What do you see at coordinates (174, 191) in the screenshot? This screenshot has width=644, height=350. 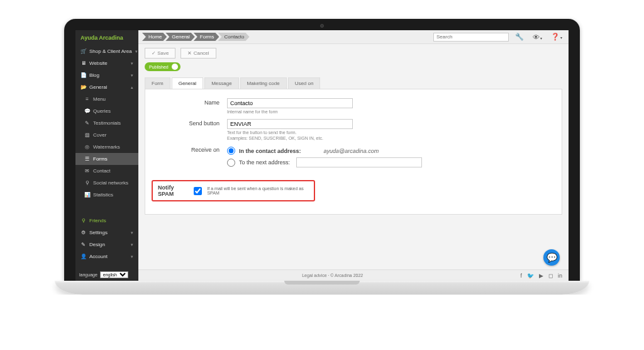 I see `notify-spam-label: Notify SPAM` at bounding box center [174, 191].